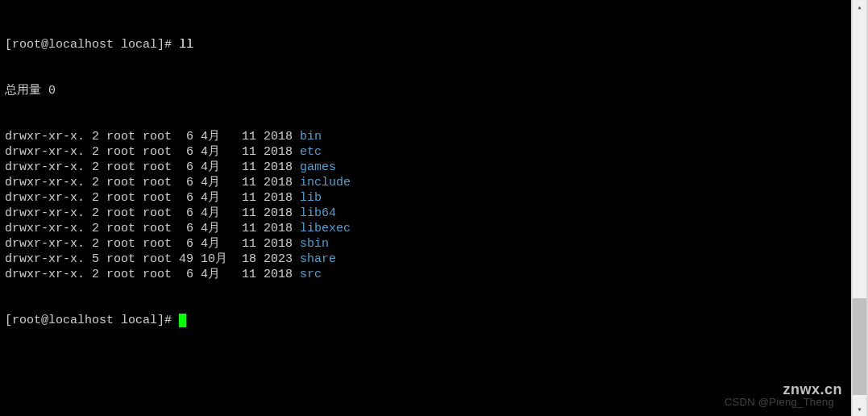  I want to click on directory-name: lib64, so click(318, 213).